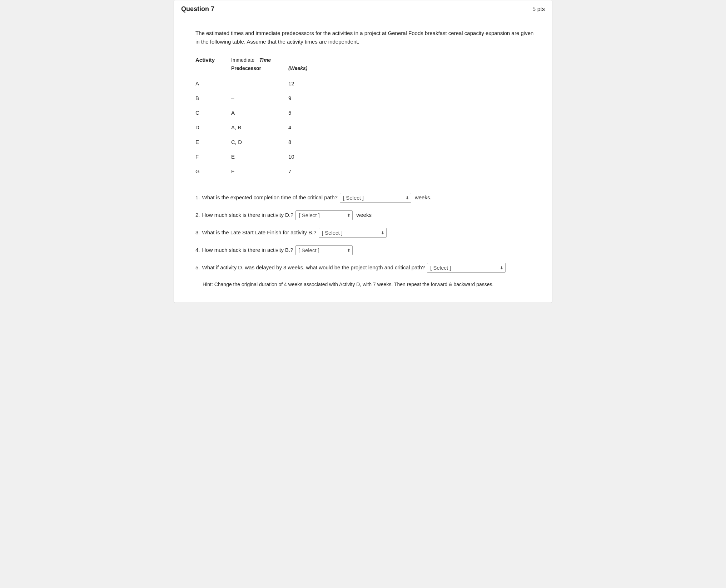 The width and height of the screenshot is (726, 588). Describe the element at coordinates (376, 198) in the screenshot. I see `select-dropdown-1: [ Select ]` at that location.